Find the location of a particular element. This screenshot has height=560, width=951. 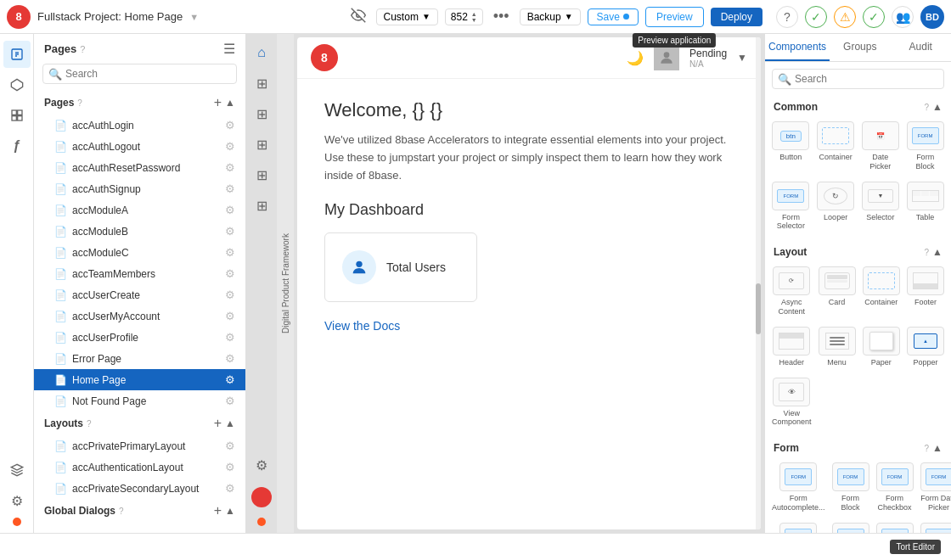

canvas-scrollbar-thumb is located at coordinates (758, 309).